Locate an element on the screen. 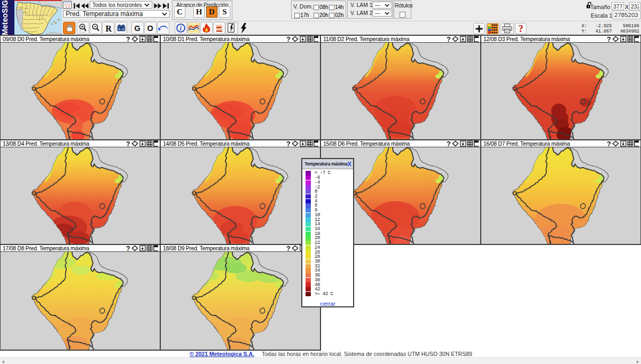 This screenshot has width=641, height=364. svg-text: i is located at coordinates (181, 28).